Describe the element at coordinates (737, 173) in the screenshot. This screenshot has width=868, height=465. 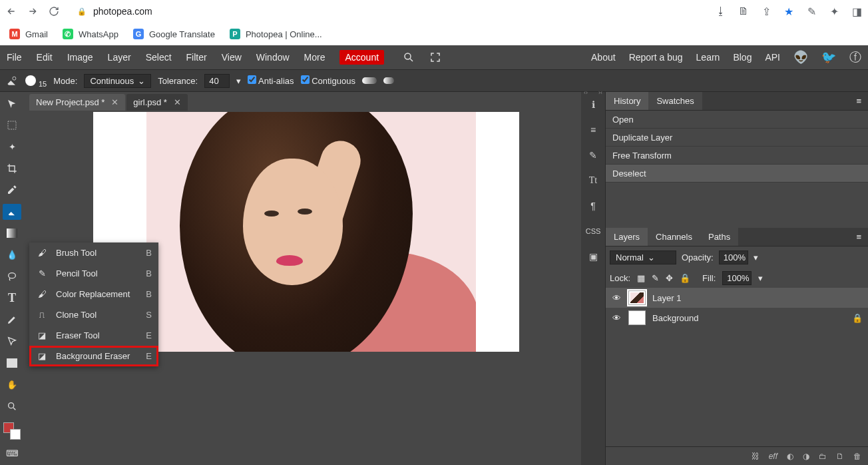
I see `history-item: Deselect` at that location.